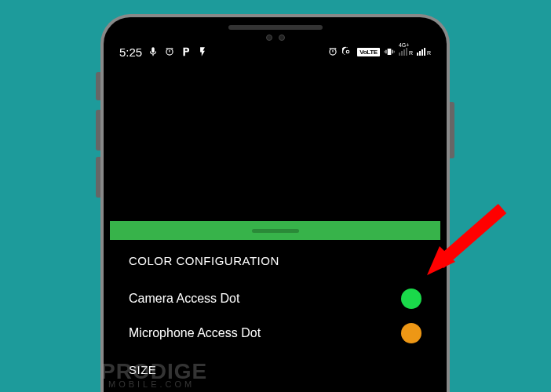 The image size is (551, 392). Describe the element at coordinates (195, 333) in the screenshot. I see `setting-label: Microphone Access Dot` at that location.